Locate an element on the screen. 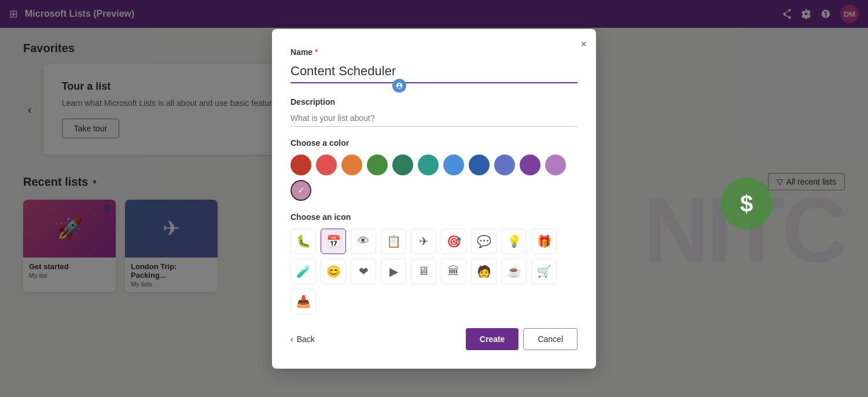 The image size is (868, 397). icon-btn-clipboard: 📋 is located at coordinates (393, 241).